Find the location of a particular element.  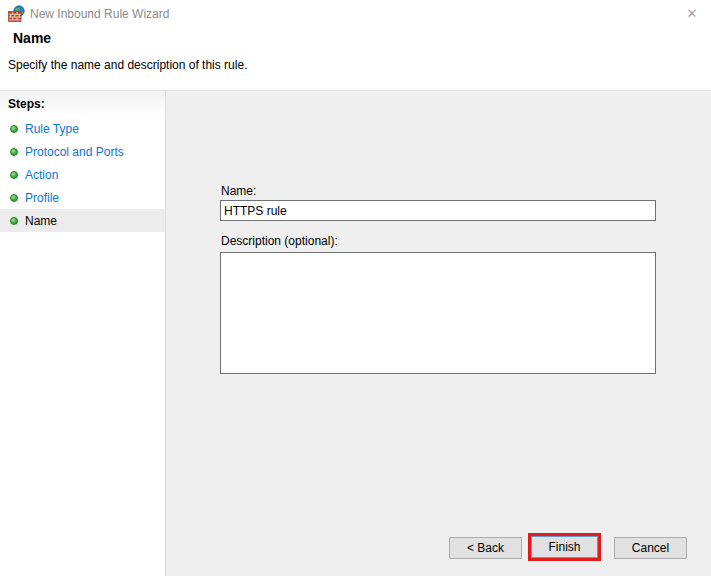

finish-button: Finish is located at coordinates (564, 547).